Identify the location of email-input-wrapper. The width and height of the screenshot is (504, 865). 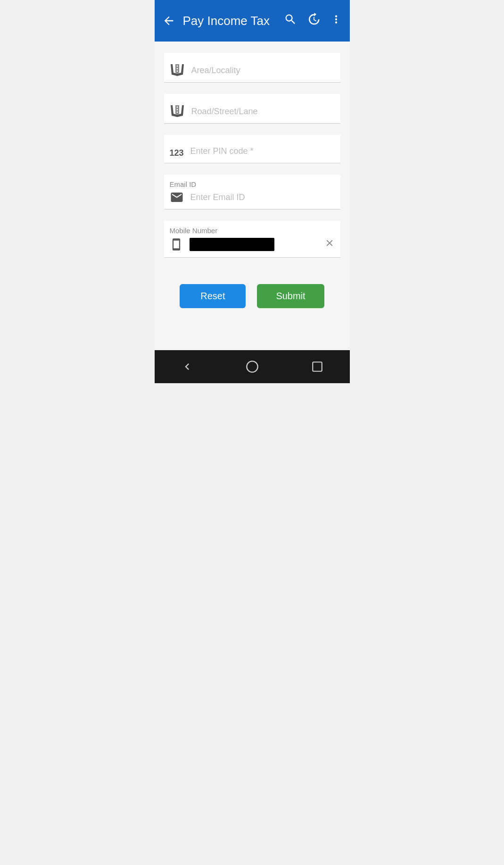
(263, 197).